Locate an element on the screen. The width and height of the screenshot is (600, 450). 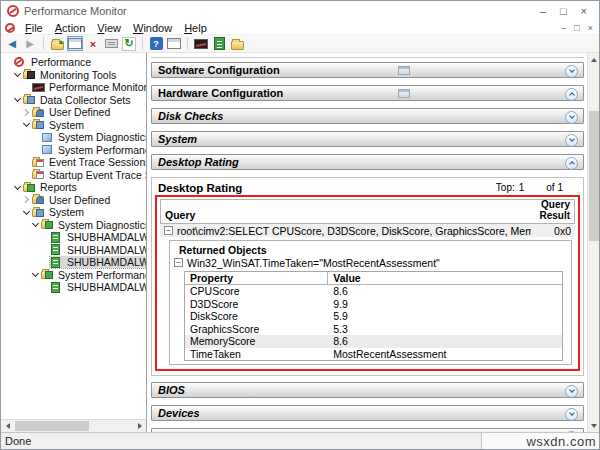
report-green-icon is located at coordinates (56, 288).